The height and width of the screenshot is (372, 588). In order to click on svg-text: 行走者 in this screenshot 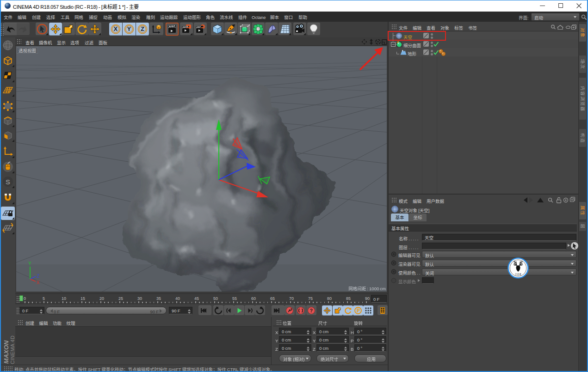, I will do `click(518, 274)`.